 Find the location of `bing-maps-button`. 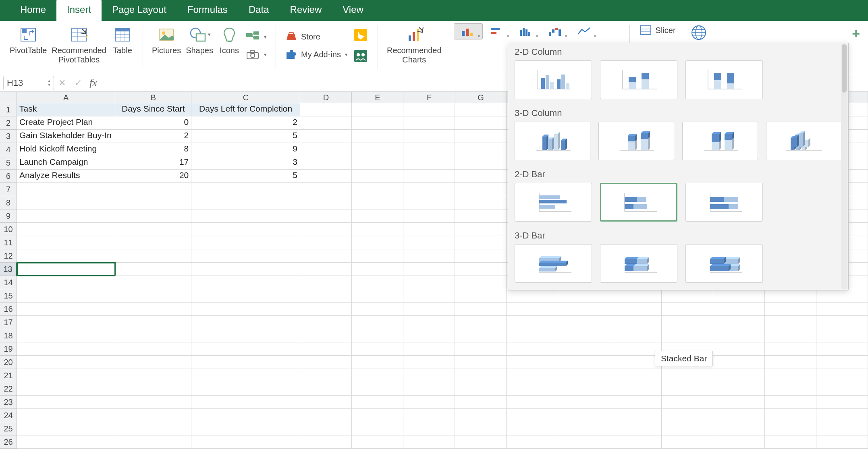

bing-maps-button is located at coordinates (361, 35).